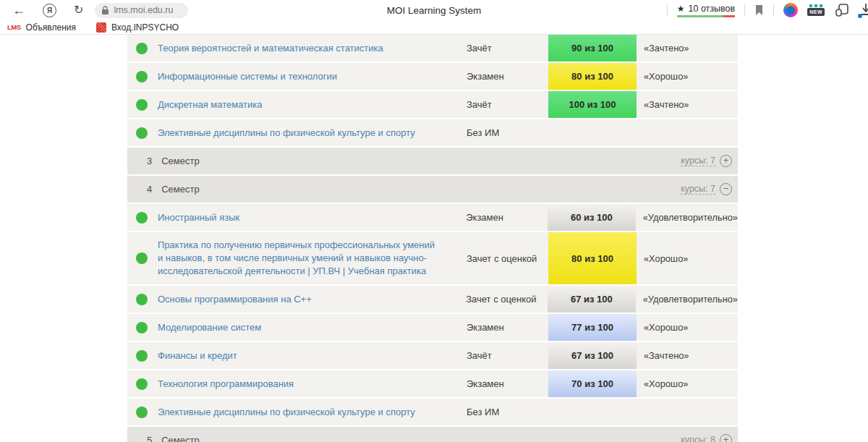  I want to click on divider, so click(745, 10).